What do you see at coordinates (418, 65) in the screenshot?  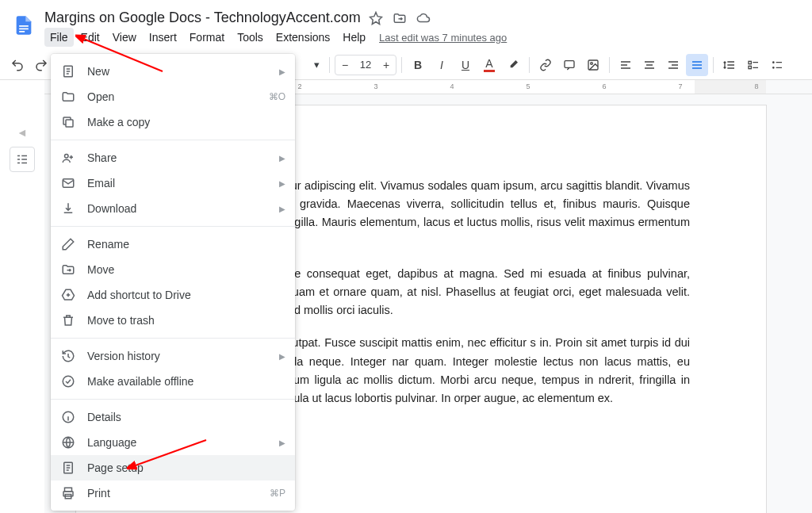 I see `bold-button: B` at bounding box center [418, 65].